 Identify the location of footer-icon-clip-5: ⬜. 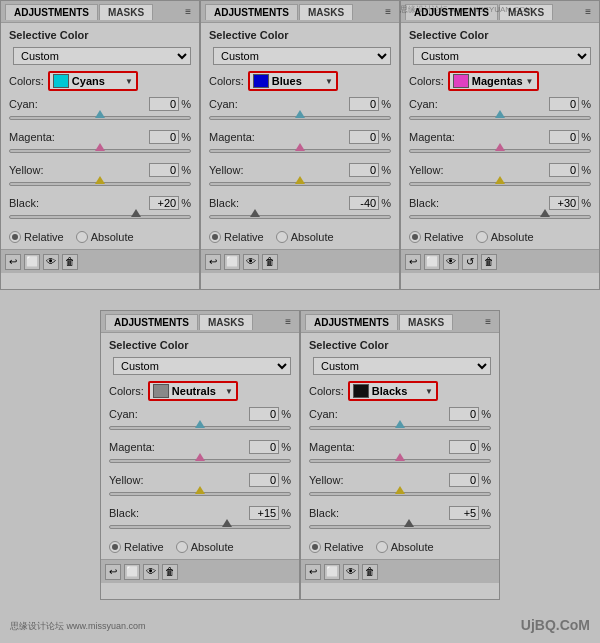
(332, 572).